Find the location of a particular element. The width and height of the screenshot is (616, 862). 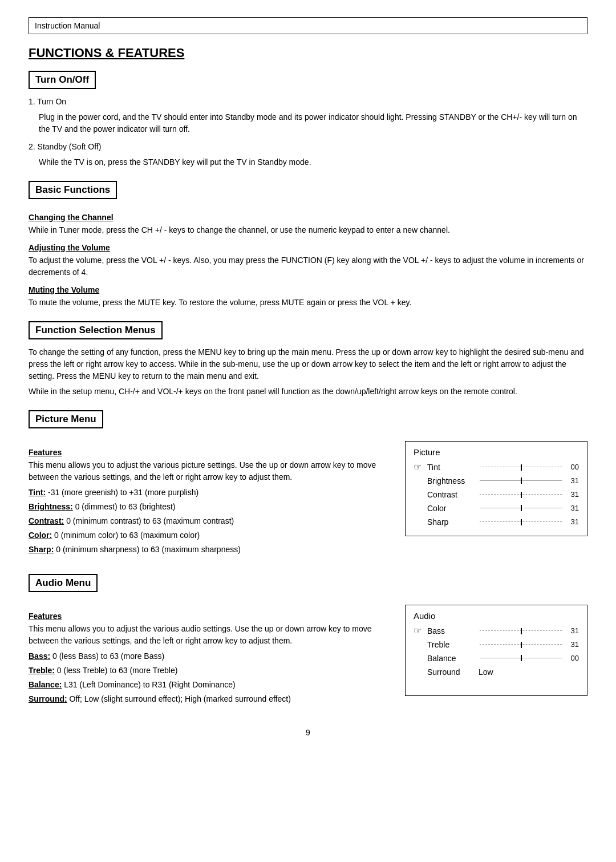

treble-marker is located at coordinates (521, 645).